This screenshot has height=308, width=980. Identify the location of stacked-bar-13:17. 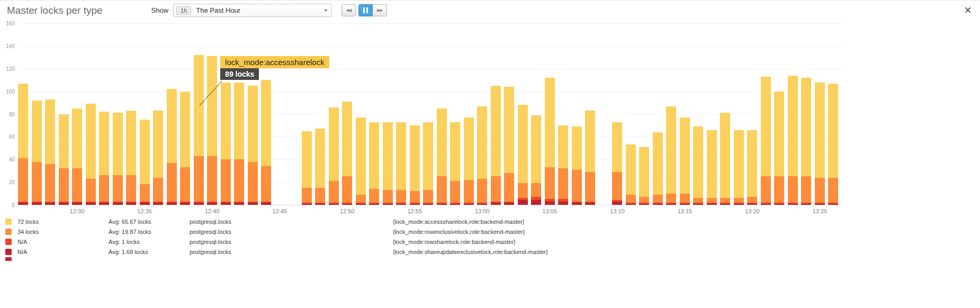
(712, 167).